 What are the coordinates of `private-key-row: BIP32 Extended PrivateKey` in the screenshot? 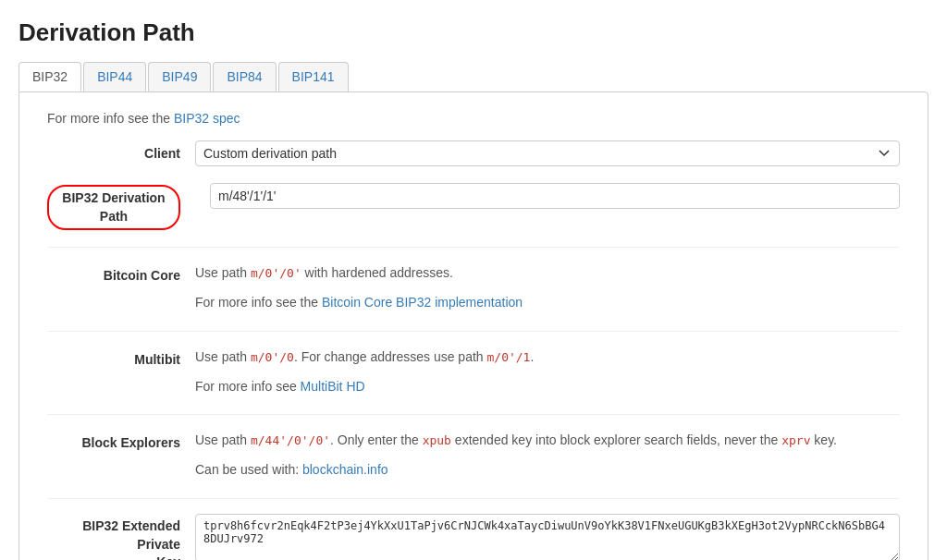 It's located at (474, 537).